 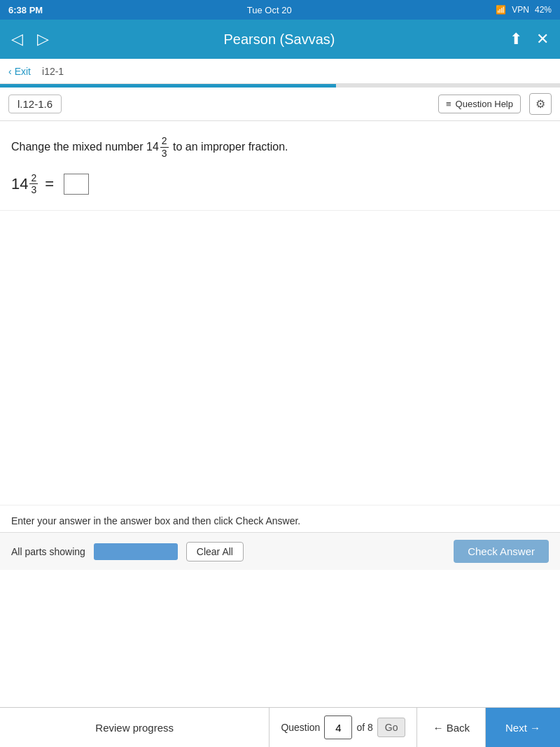 I want to click on main-content: Change the mixed number 14 2 3 to an imp…, so click(x=280, y=166).